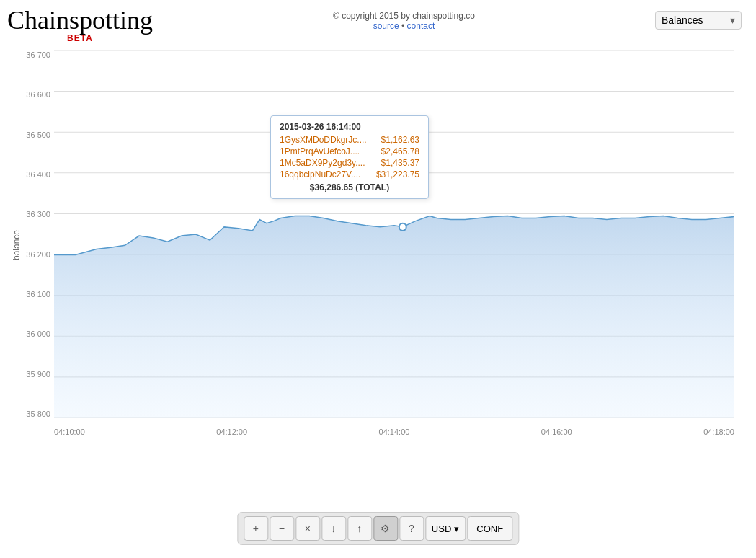 The width and height of the screenshot is (756, 558). What do you see at coordinates (80, 20) in the screenshot?
I see `logo: Chainspotting` at bounding box center [80, 20].